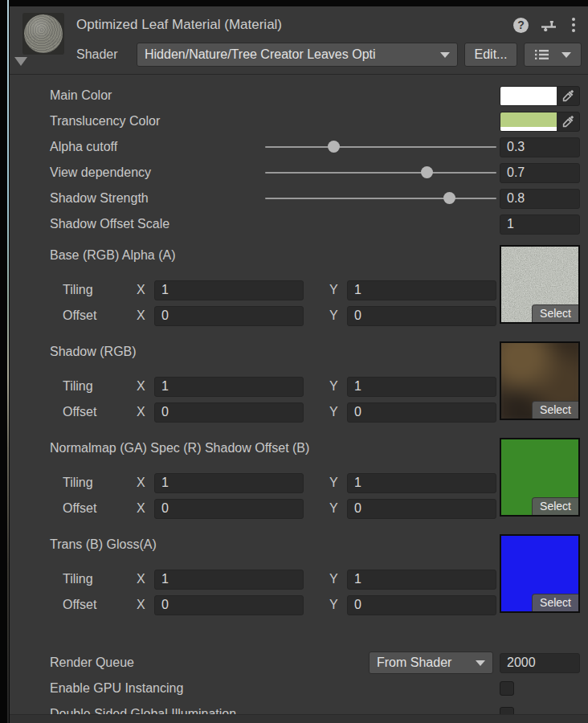 The height and width of the screenshot is (723, 588). Describe the element at coordinates (229, 291) in the screenshot. I see `base-tiling-x-field` at that location.